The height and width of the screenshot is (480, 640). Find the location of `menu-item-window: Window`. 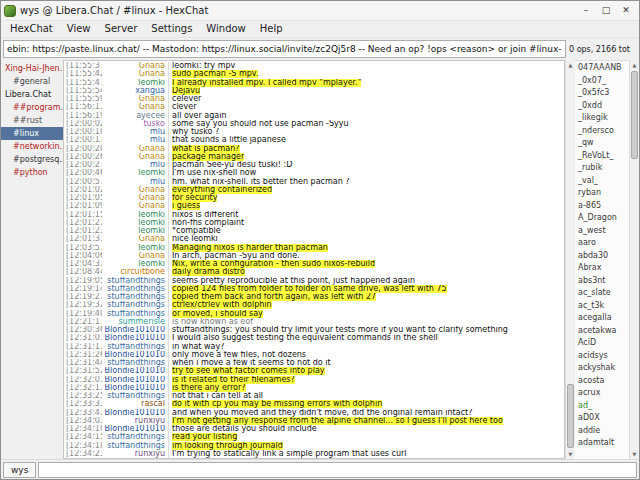

menu-item-window: Window is located at coordinates (226, 29).